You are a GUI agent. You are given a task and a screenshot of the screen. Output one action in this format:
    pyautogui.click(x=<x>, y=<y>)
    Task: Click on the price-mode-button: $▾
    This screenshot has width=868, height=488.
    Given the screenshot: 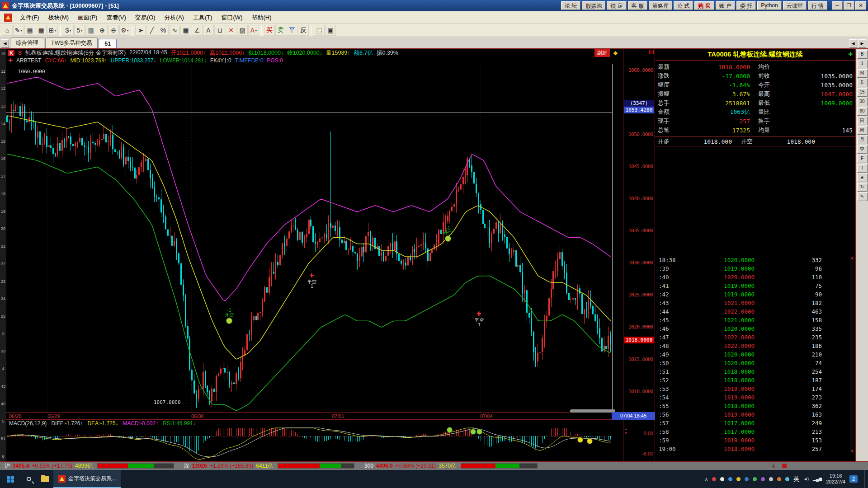 What is the action you would take?
    pyautogui.click(x=68, y=30)
    